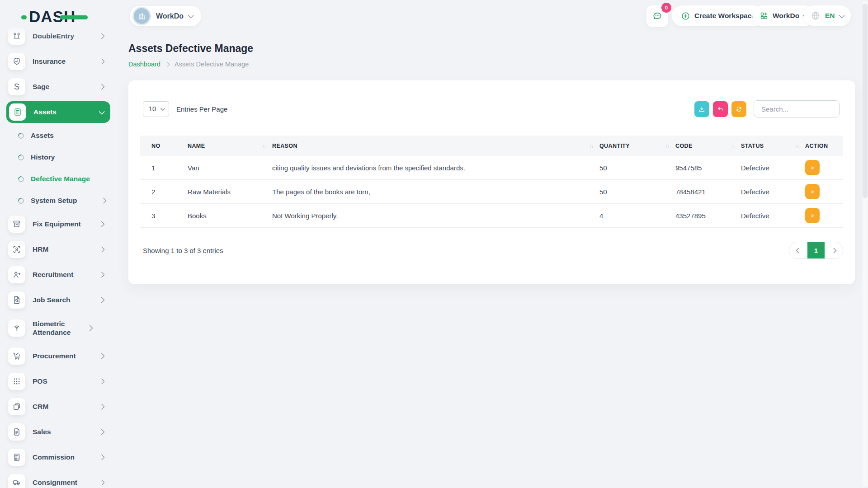 Image resolution: width=868 pixels, height=488 pixels. What do you see at coordinates (721, 109) in the screenshot?
I see `undo-arrow-icon` at bounding box center [721, 109].